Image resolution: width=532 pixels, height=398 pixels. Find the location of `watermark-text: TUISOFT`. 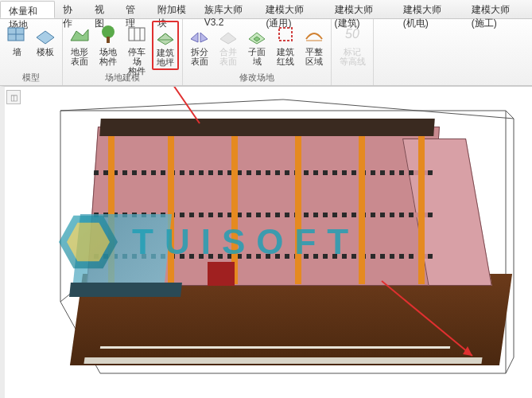

watermark-text: TUISOFT is located at coordinates (246, 242).